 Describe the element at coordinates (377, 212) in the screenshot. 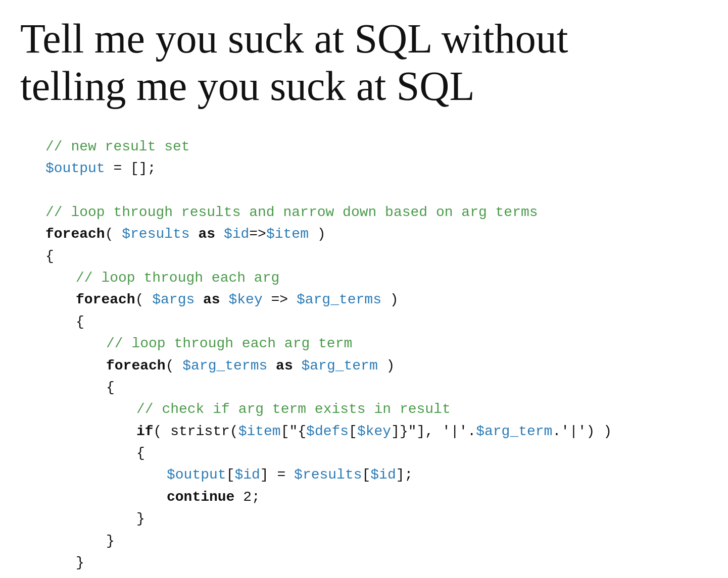

I see `comment-loop-results: // loop through results and narrow down …` at that location.